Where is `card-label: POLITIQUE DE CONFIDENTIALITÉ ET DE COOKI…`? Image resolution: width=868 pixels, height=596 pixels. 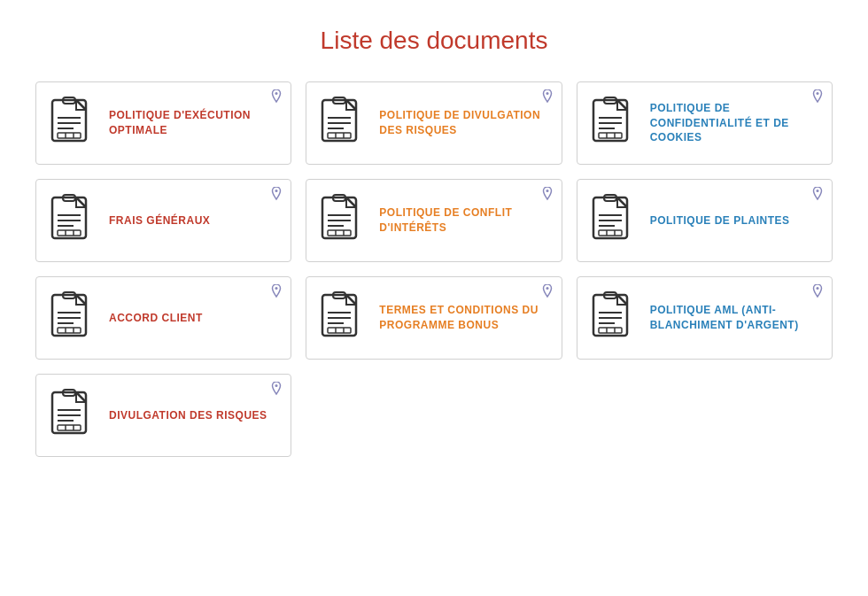 card-label: POLITIQUE DE CONFIDENTIALITÉ ET DE COOKI… is located at coordinates (735, 123).